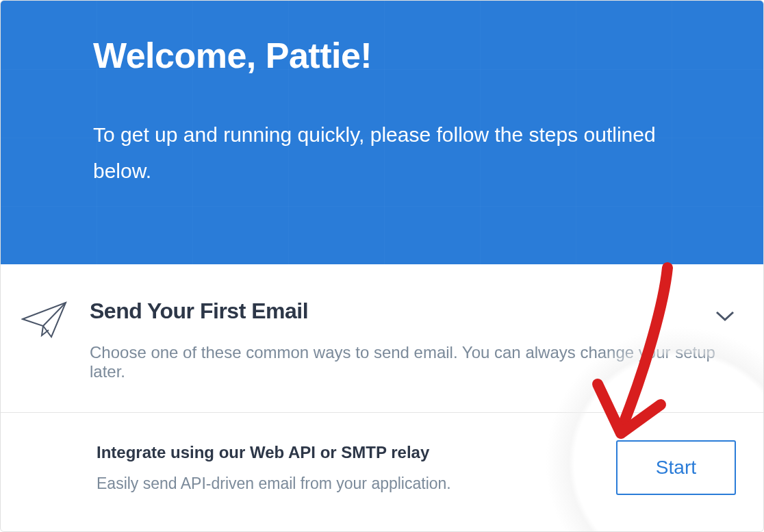 This screenshot has width=764, height=532. I want to click on start-button: Start, so click(676, 468).